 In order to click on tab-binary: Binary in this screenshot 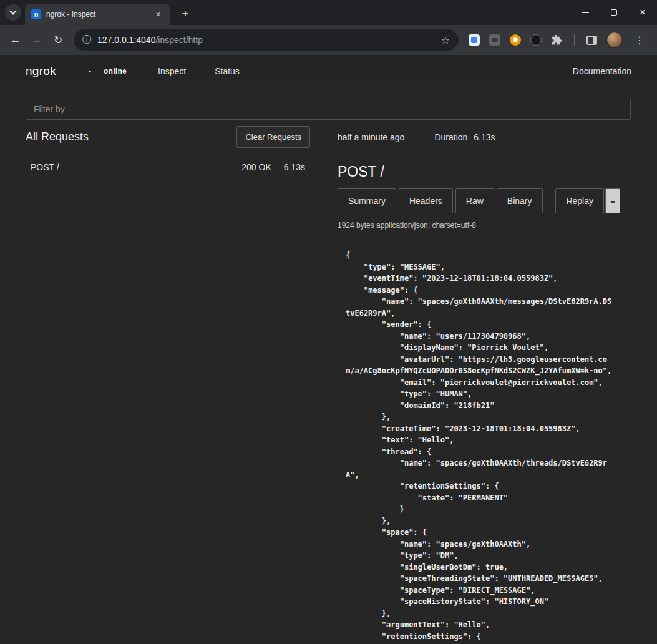, I will do `click(520, 201)`.